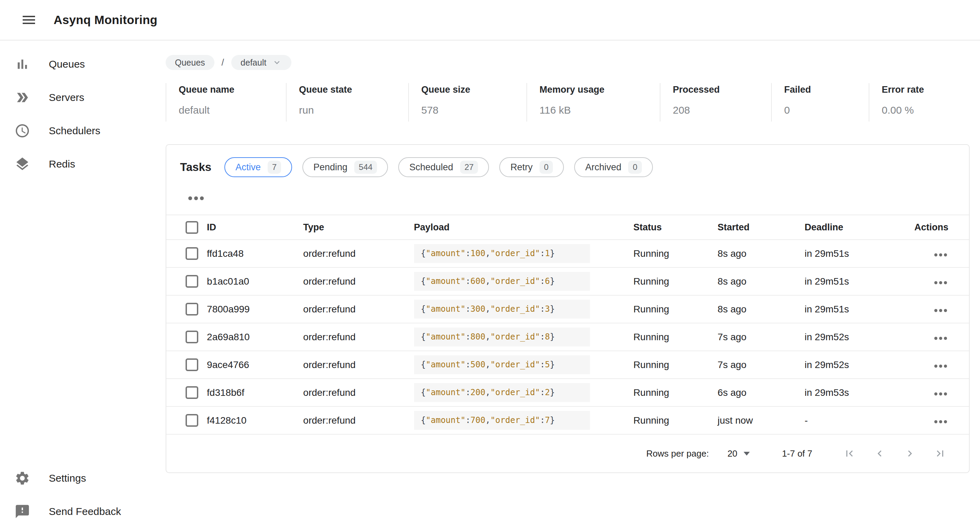 This screenshot has width=980, height=528. Describe the element at coordinates (568, 309) in the screenshot. I see `table-row: 7800a999 order:refund {"amount":300,"ord…` at that location.